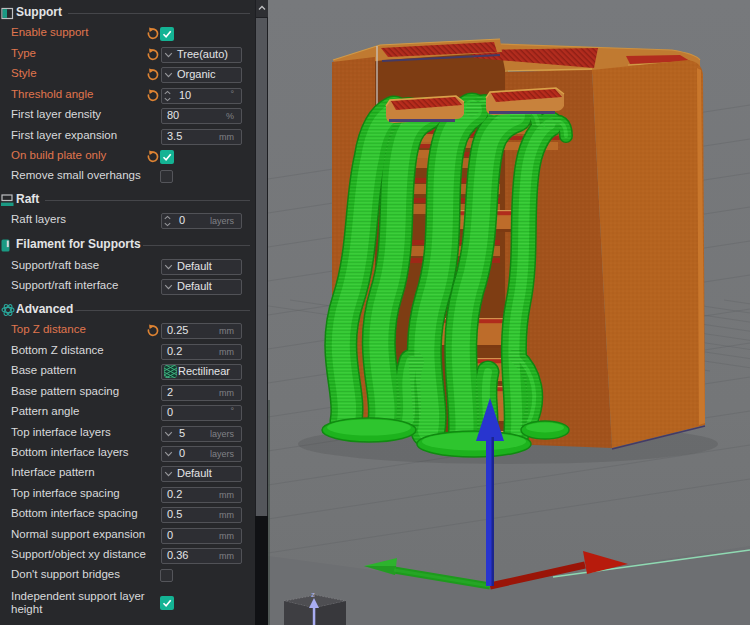 The image size is (750, 625). I want to click on svg-text: z, so click(313, 594).